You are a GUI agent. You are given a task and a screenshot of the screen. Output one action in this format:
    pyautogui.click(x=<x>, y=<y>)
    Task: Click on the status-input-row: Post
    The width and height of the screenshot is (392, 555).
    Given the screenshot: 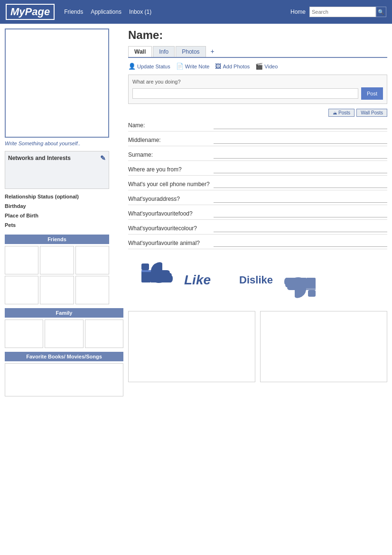 What is the action you would take?
    pyautogui.click(x=258, y=94)
    